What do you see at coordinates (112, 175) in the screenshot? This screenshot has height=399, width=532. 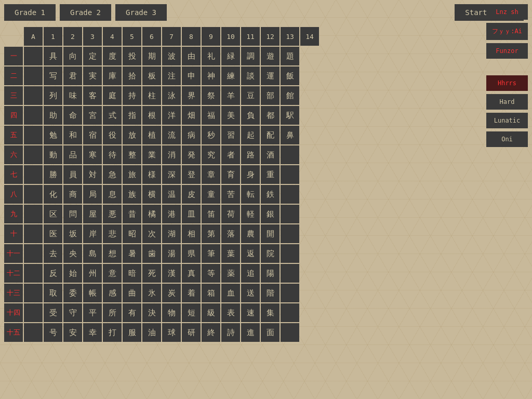 I see `cell-6-4: 急` at bounding box center [112, 175].